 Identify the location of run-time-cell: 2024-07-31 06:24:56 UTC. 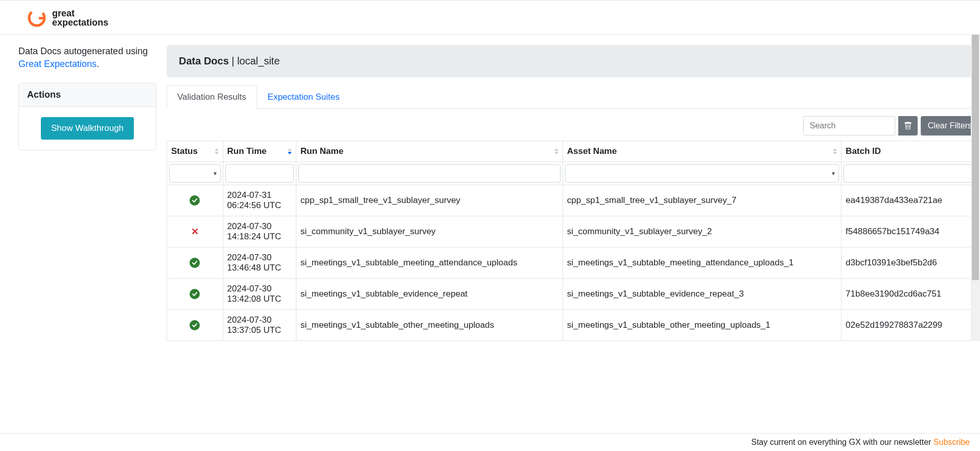
(260, 200).